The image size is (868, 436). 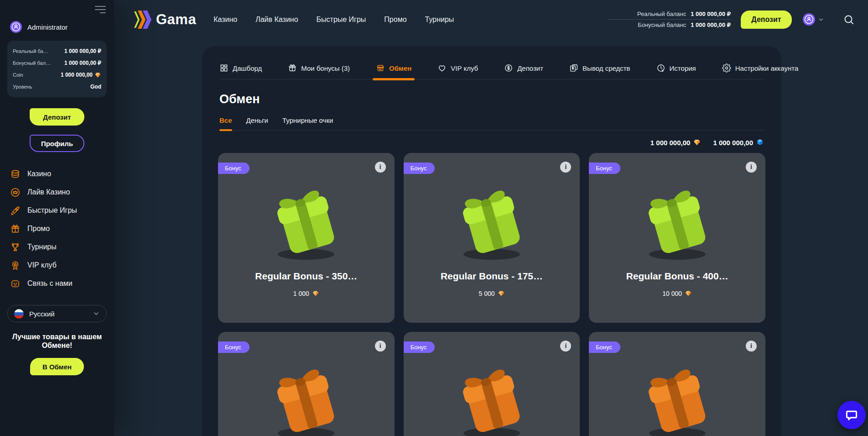 What do you see at coordinates (492, 142) in the screenshot?
I see `wallet-row: 1 000 000,00 1 000 000,00` at bounding box center [492, 142].